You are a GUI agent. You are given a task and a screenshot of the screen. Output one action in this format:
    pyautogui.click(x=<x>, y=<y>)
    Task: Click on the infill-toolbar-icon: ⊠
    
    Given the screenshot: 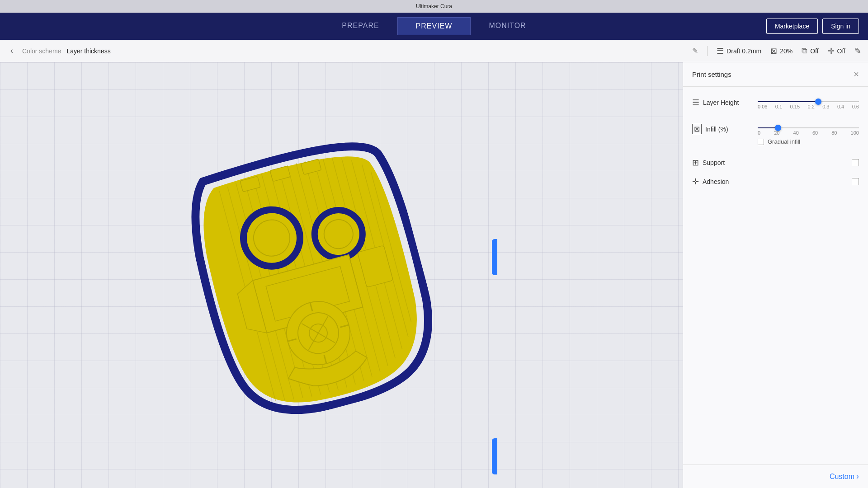 What is the action you would take?
    pyautogui.click(x=774, y=51)
    